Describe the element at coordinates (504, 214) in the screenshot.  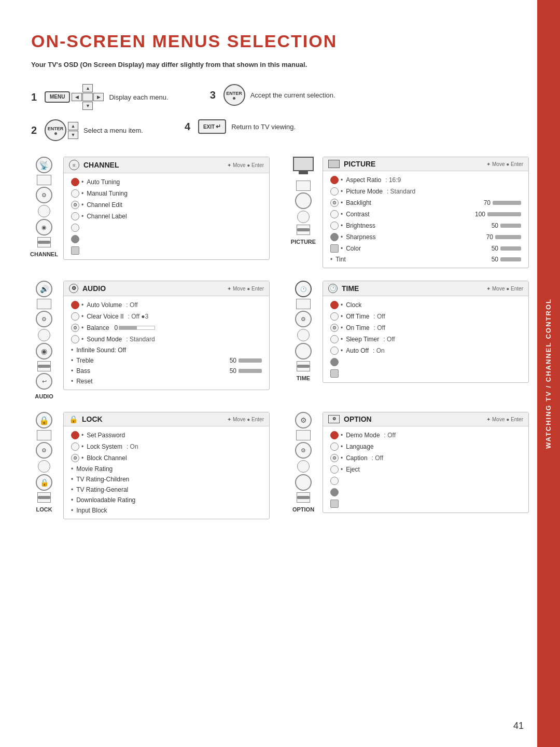
I see `contrast-bar` at that location.